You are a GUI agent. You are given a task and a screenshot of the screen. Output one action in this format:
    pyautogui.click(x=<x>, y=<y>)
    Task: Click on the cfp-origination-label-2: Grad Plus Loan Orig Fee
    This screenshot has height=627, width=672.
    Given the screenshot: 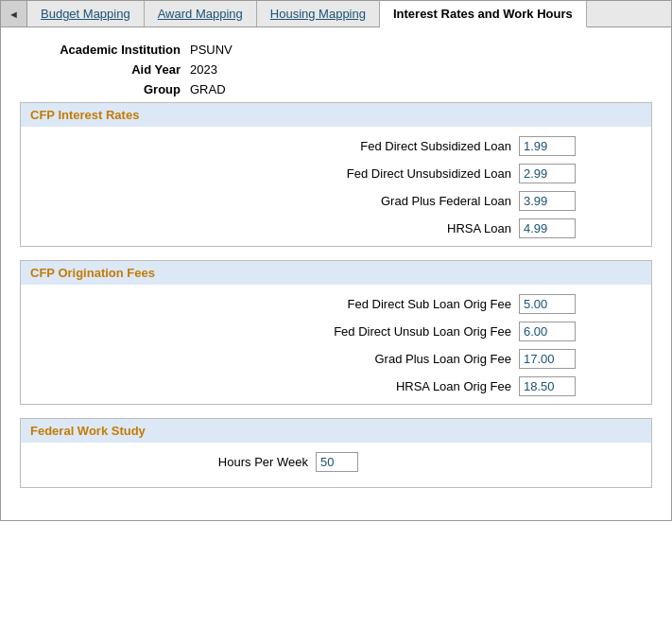 What is the action you would take?
    pyautogui.click(x=446, y=359)
    